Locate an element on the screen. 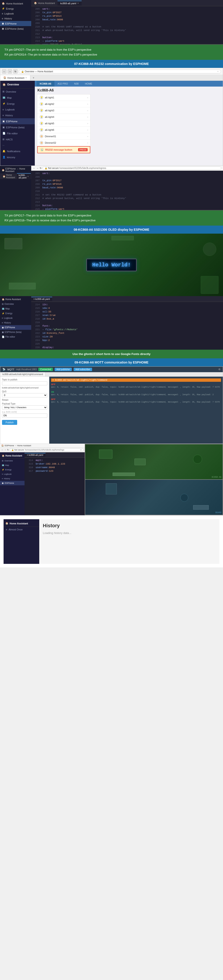  mqtt-log-entry-off-1: OFF qos: 0, retain: false, cmd: publish,… is located at coordinates (136, 386).